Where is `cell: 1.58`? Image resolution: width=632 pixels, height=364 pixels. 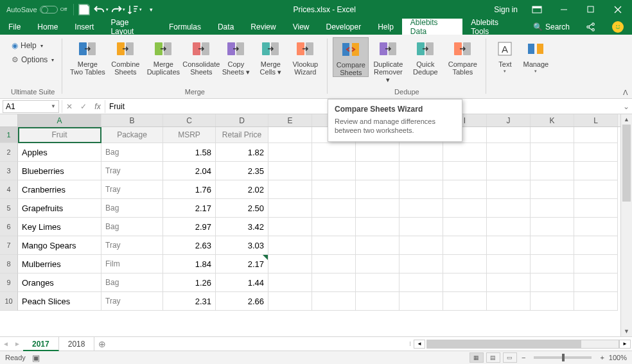 cell: 1.58 is located at coordinates (189, 153).